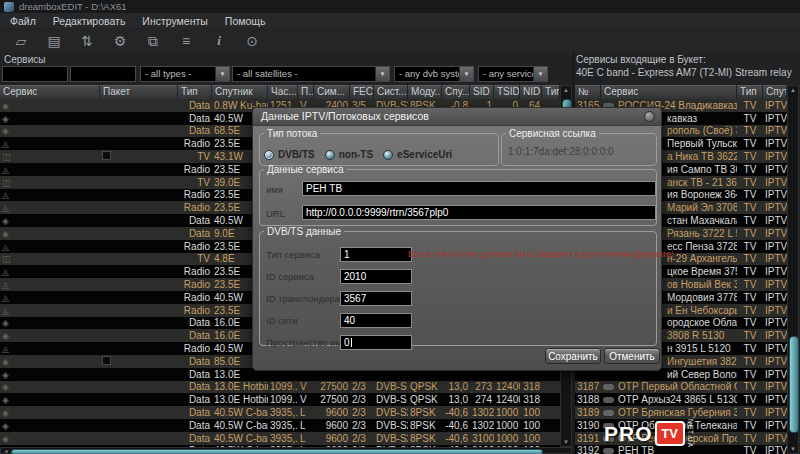  I want to click on column-header-пакет: Пакет, so click(139, 92).